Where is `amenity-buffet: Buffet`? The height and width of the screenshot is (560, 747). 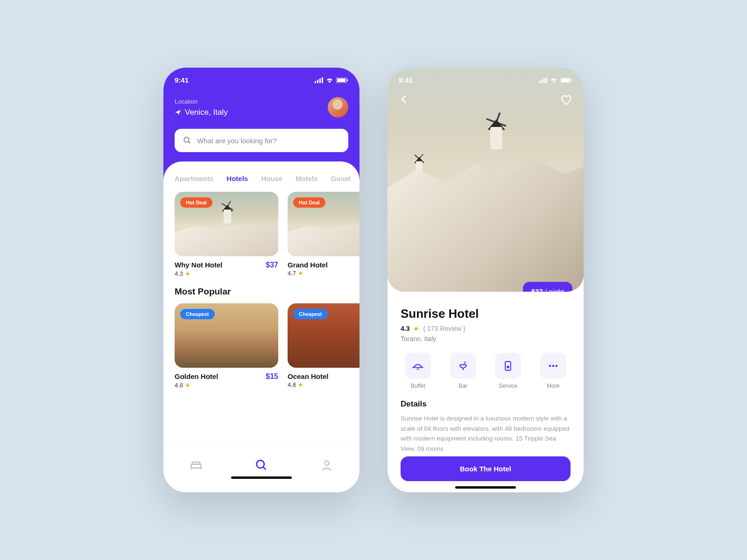
amenity-buffet: Buffet is located at coordinates (418, 371).